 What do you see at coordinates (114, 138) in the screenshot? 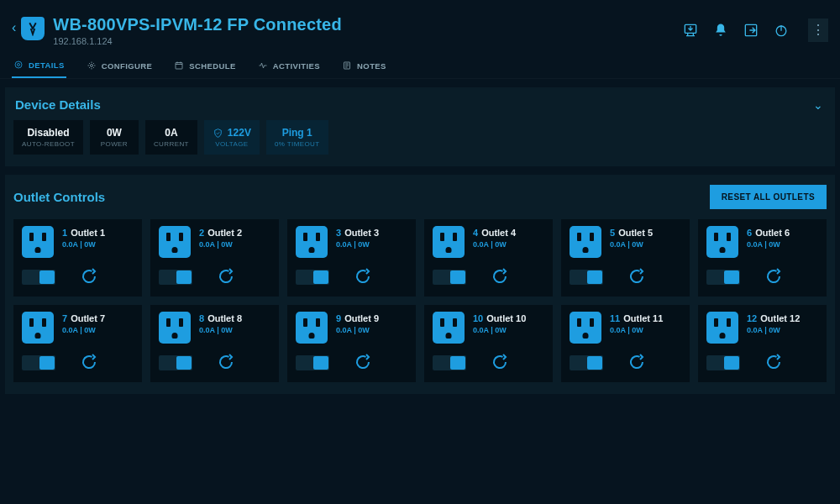
I see `stat-power: 0W POWER` at bounding box center [114, 138].